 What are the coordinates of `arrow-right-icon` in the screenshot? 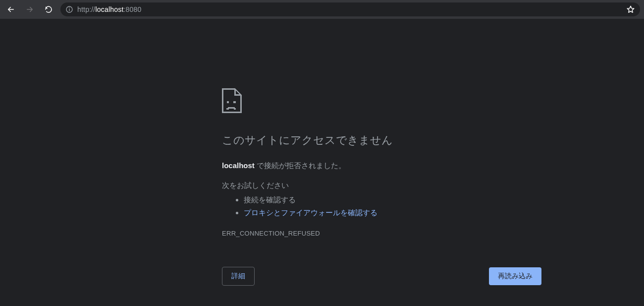 It's located at (30, 9).